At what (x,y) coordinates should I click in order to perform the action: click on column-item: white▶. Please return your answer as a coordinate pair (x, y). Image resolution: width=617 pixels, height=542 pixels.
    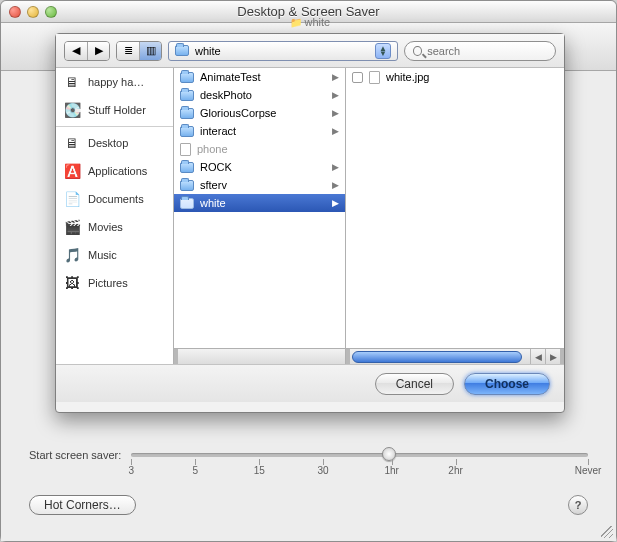
    Looking at the image, I should click on (260, 203).